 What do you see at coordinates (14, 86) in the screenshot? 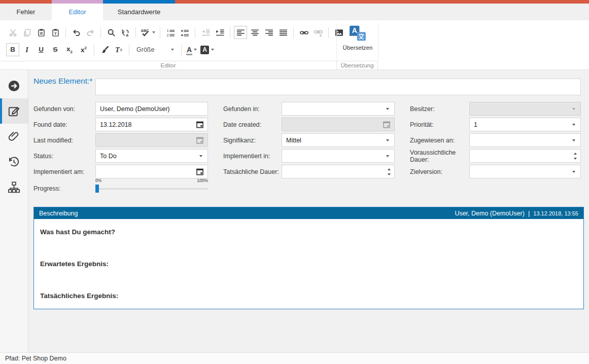
I see `sidebar-item-forward-circle` at bounding box center [14, 86].